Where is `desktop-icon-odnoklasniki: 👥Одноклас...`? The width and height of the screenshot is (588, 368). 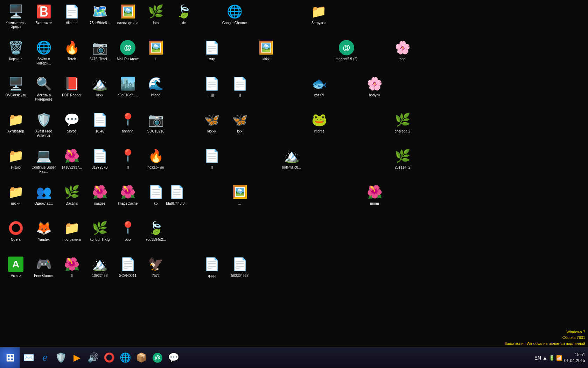 desktop-icon-odnoklasniki: 👥Одноклас... is located at coordinates (44, 195).